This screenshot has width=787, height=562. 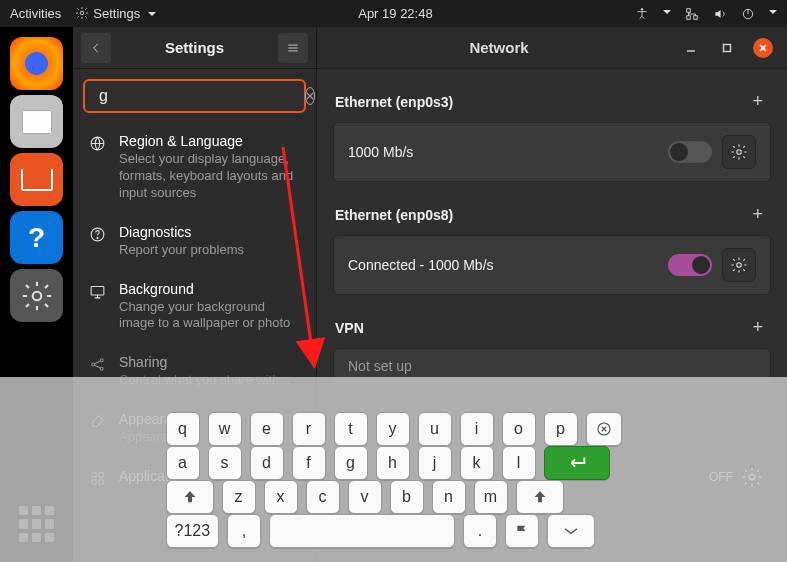 I want to click on dock-item-firefox, so click(x=36, y=64).